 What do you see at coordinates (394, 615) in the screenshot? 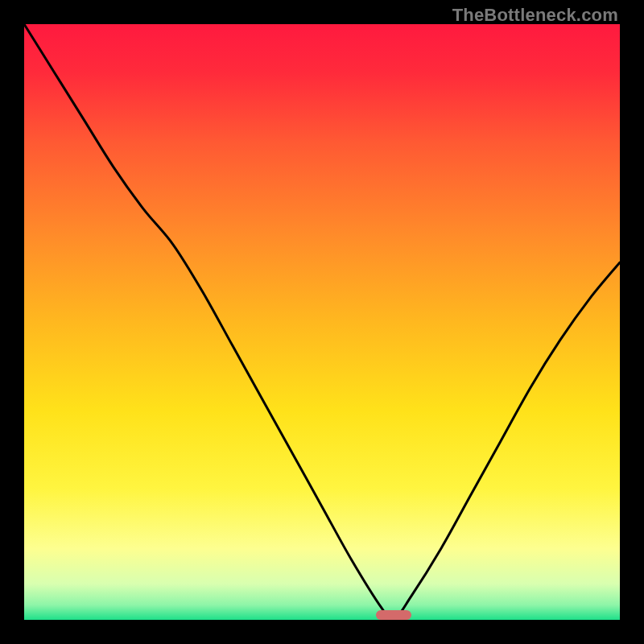
I see `optimal-region-marker` at bounding box center [394, 615].